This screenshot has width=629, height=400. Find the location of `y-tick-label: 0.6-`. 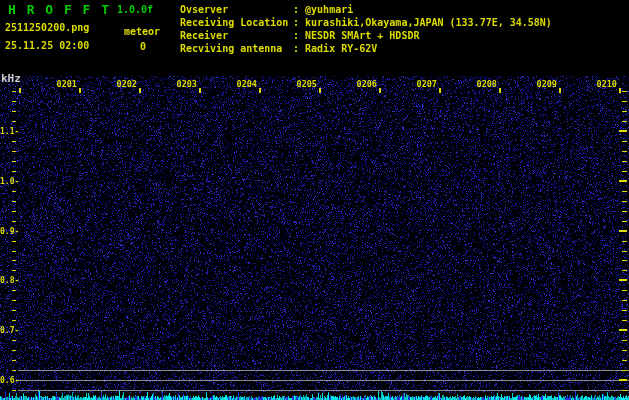

y-tick-label: 0.6- is located at coordinates (10, 380).